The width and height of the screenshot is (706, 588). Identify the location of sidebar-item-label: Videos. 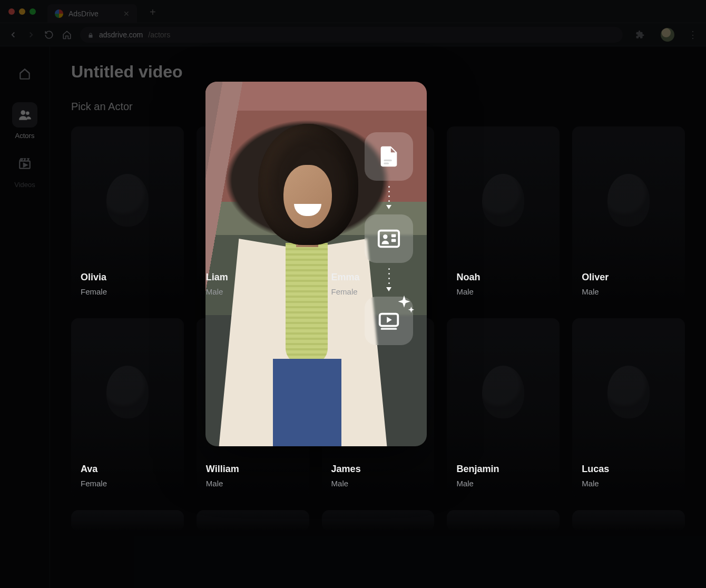
(25, 184).